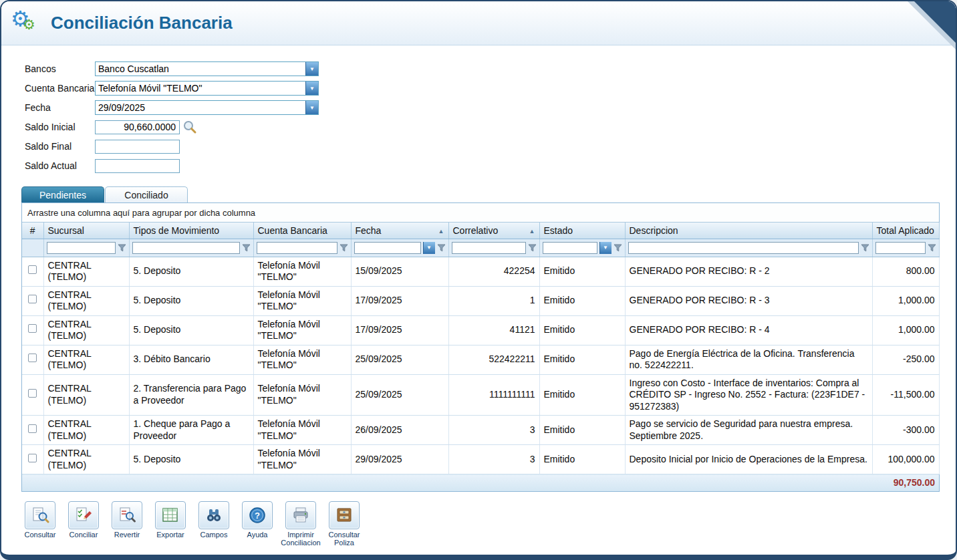  Describe the element at coordinates (138, 166) in the screenshot. I see `saldo-actual-input` at that location.